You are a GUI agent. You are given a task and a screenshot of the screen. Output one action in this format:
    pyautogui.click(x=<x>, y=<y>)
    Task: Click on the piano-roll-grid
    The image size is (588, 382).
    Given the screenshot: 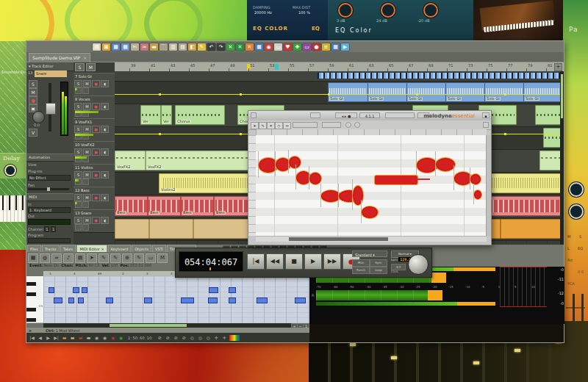 What is the action you would take?
    pyautogui.click(x=176, y=300)
    